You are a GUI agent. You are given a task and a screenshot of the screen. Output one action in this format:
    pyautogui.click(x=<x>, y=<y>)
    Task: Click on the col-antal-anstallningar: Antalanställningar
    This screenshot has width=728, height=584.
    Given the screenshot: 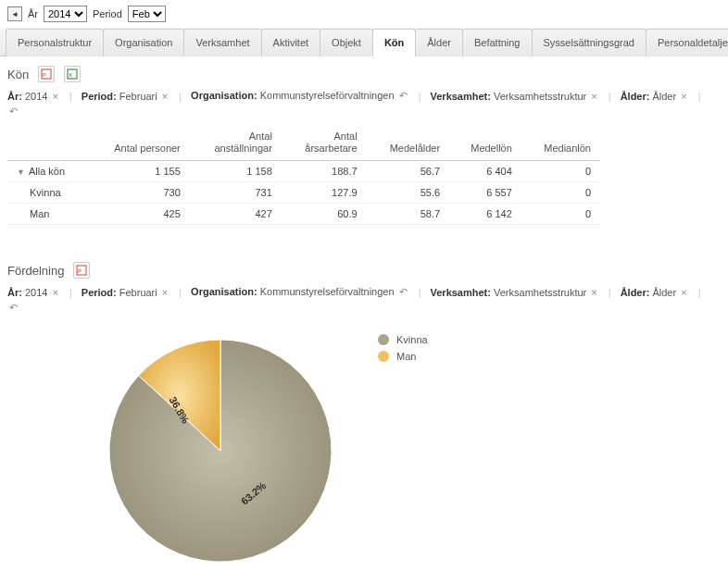 What is the action you would take?
    pyautogui.click(x=235, y=143)
    